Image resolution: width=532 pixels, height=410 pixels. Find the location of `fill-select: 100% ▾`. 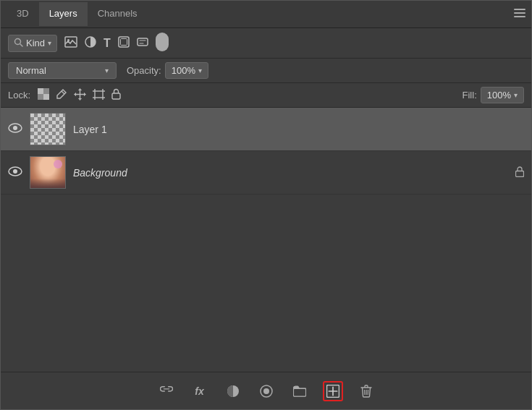

fill-select: 100% ▾ is located at coordinates (502, 95).